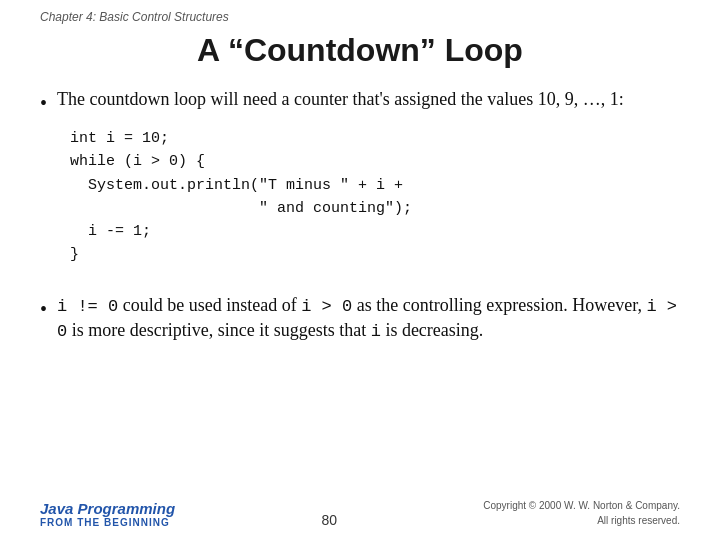  What do you see at coordinates (360, 319) in the screenshot?
I see `bullet-item-2: • i != 0 could be used instead of i > 0 …` at bounding box center [360, 319].